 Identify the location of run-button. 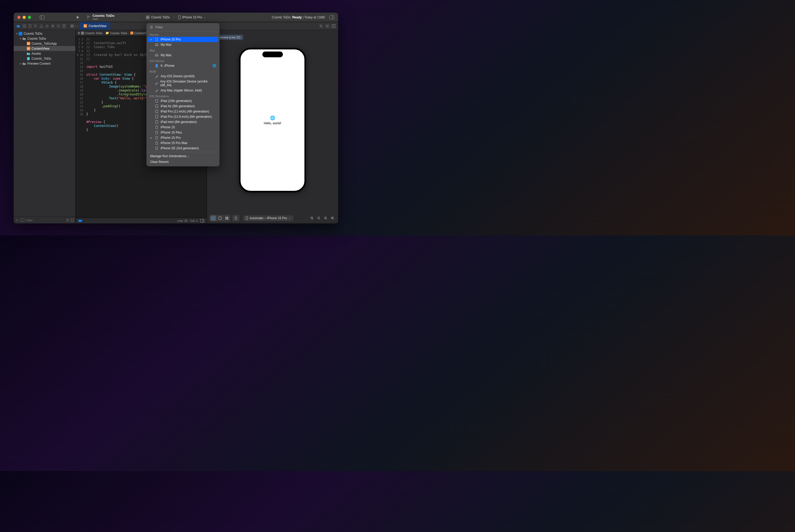
(78, 17).